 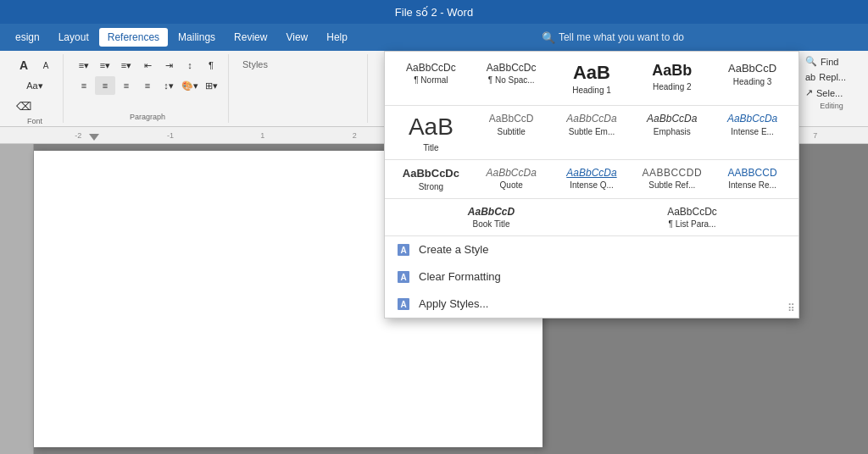 What do you see at coordinates (337, 37) in the screenshot?
I see `menu-item-help: Help` at bounding box center [337, 37].